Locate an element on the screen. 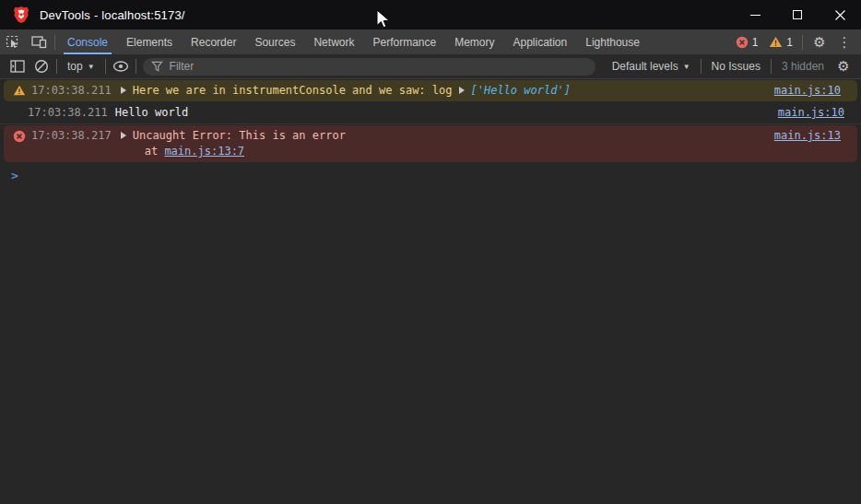 Image resolution: width=861 pixels, height=504 pixels. tab-application: Application is located at coordinates (540, 42).